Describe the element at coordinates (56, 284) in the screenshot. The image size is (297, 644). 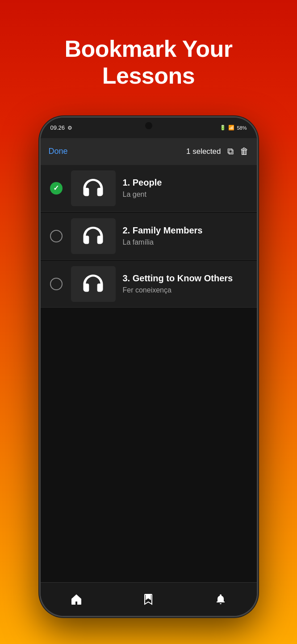
I see `lesson-3-radio` at that location.